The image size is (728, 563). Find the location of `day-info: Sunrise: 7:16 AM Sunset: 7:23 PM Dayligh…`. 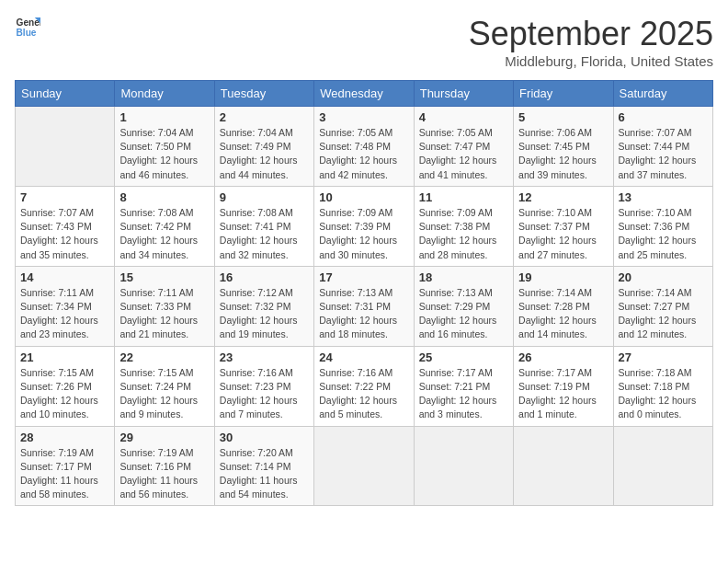

day-info: Sunrise: 7:16 AM Sunset: 7:23 PM Dayligh… is located at coordinates (265, 394).